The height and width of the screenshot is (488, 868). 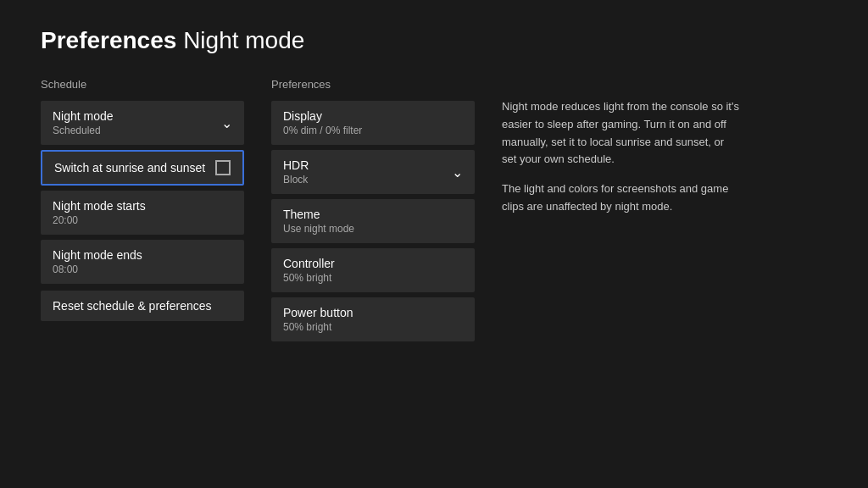 I want to click on night-mode-scheduled-item: Night mode Scheduled ⌄, so click(x=142, y=123).